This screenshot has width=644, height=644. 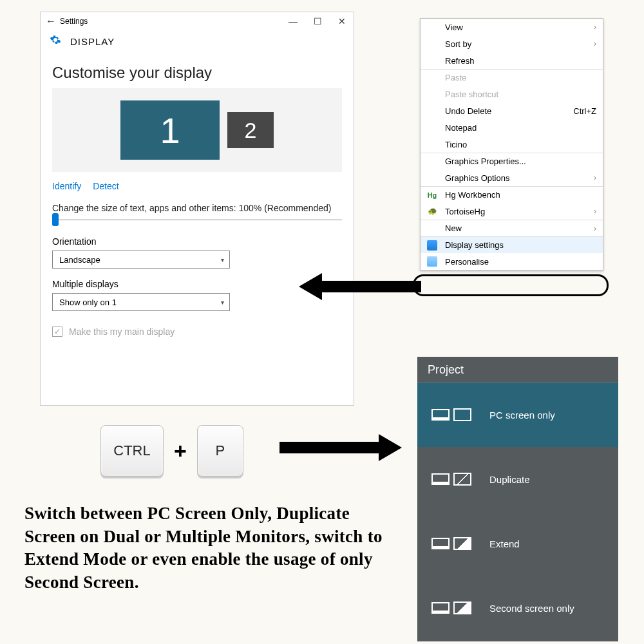 What do you see at coordinates (473, 194) in the screenshot?
I see `context-menu-label: Hg Workbench` at bounding box center [473, 194].